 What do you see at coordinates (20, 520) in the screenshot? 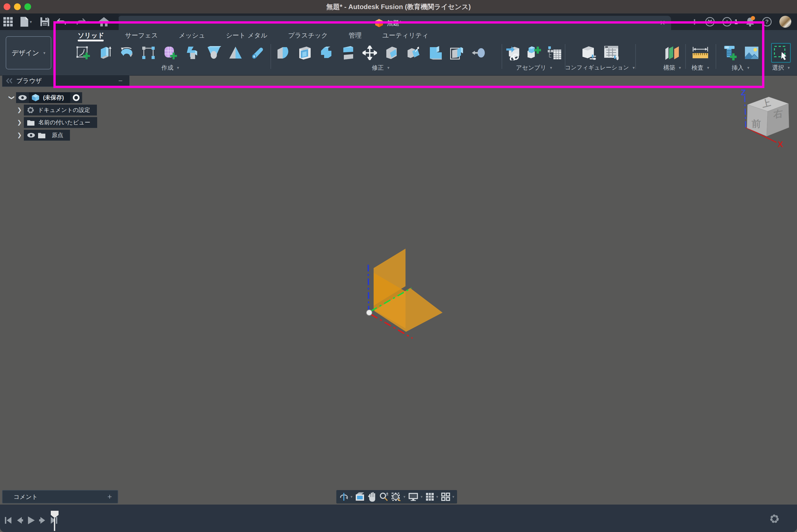
I see `step-back-button` at bounding box center [20, 520].